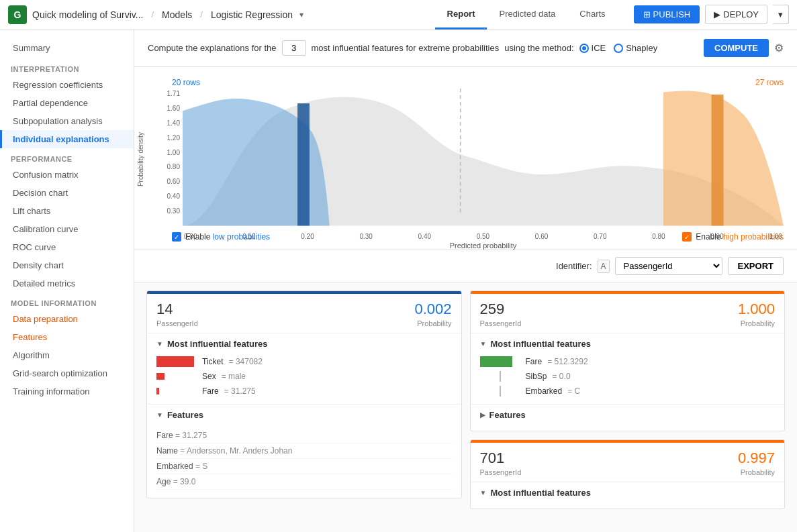  I want to click on card-right-features-title: ▶ Features, so click(628, 415).